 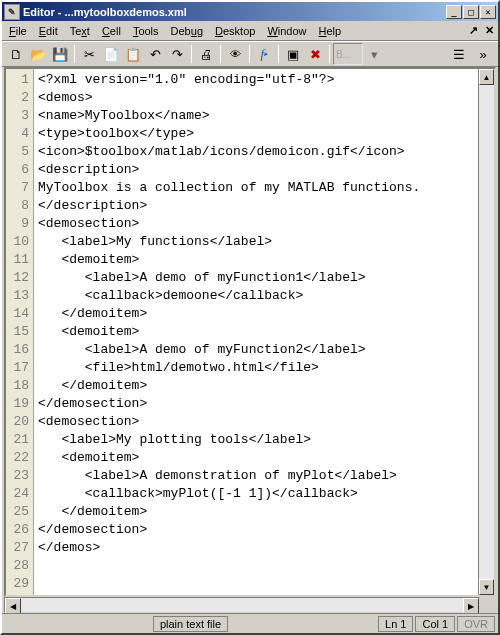 What do you see at coordinates (293, 54) in the screenshot?
I see `breakpoint-icon: ▣` at bounding box center [293, 54].